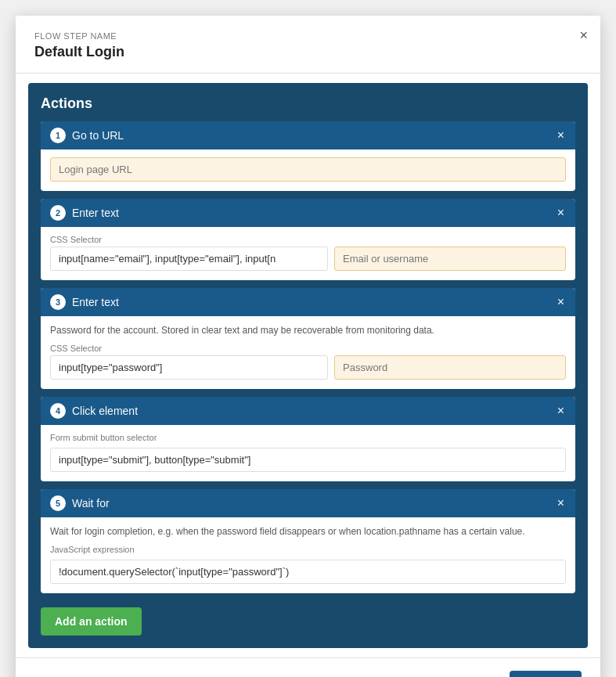 This screenshot has height=677, width=616. Describe the element at coordinates (95, 302) in the screenshot. I see `action-type-3: Enter text` at that location.